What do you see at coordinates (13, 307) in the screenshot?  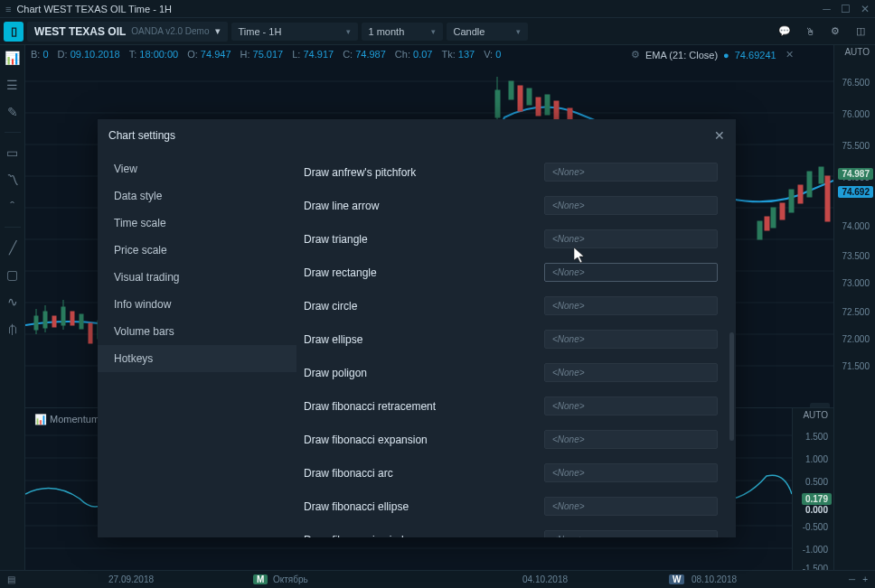 I see `tool-sidebar: 📊 ☰ ✎ ▭ 〽 ˆ ╱ ▢ ∿ ⫛` at bounding box center [13, 307].